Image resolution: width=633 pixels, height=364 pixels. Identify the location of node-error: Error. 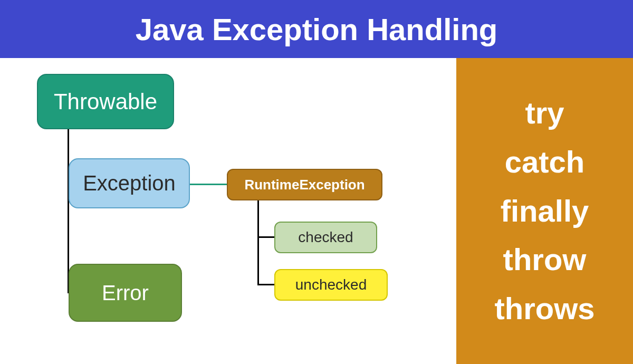
(126, 293).